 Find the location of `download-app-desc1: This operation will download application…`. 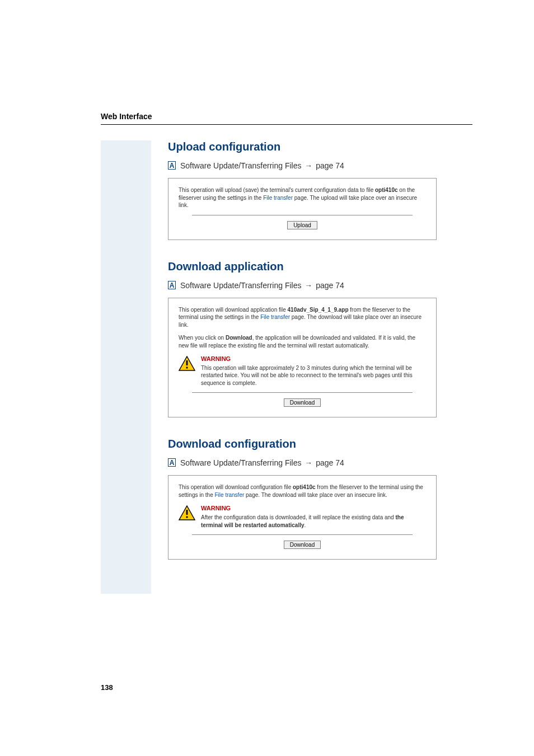

download-app-desc1: This operation will download application… is located at coordinates (302, 318).